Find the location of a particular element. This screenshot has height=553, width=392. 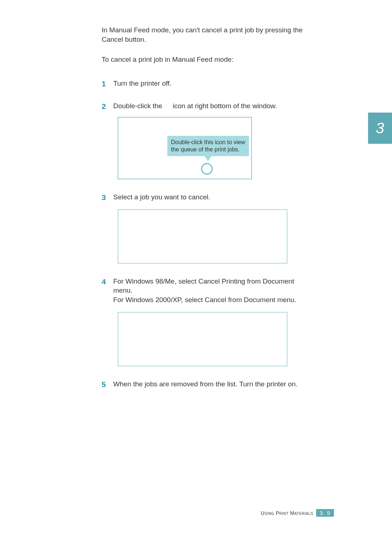

chapter-tab: 3 is located at coordinates (380, 128).